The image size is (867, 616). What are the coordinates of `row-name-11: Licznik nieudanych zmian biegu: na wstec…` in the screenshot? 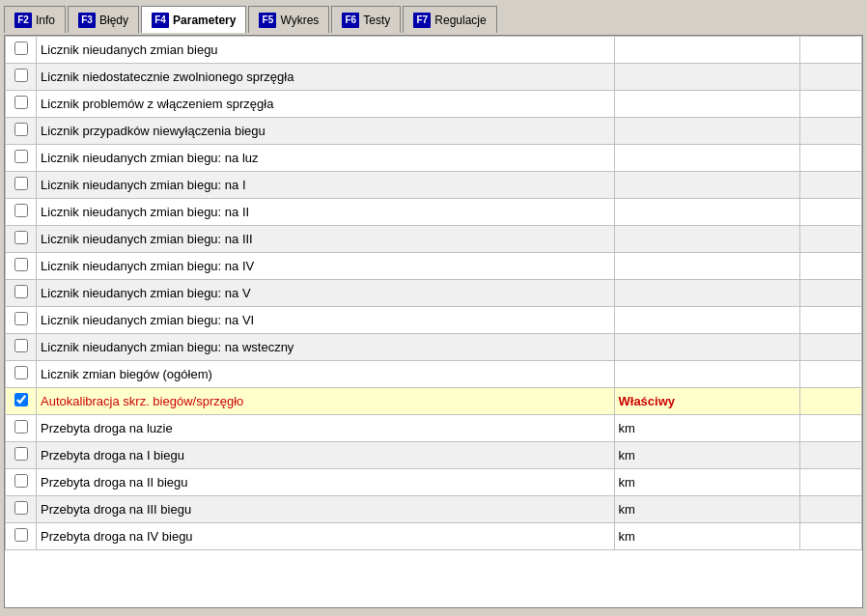 It's located at (325, 348).